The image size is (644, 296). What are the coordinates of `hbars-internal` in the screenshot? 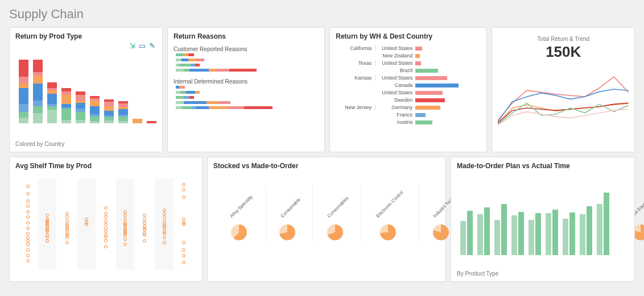 It's located at (247, 99).